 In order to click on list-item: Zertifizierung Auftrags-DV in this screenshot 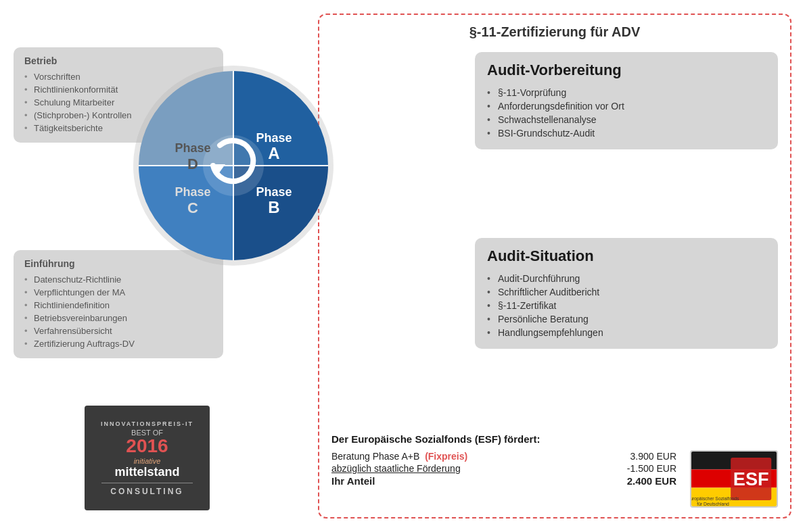, I will do `click(118, 343)`.